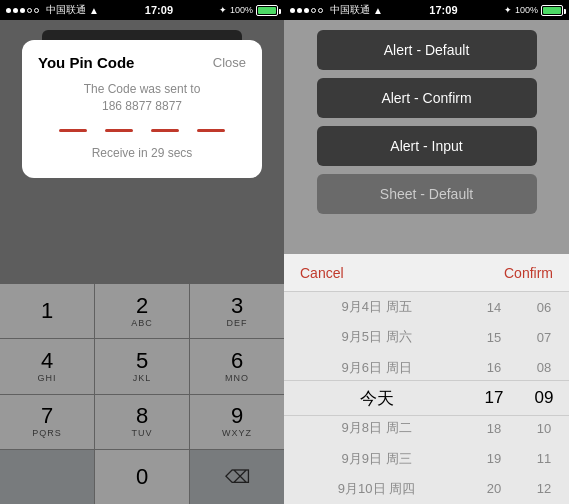 This screenshot has width=569, height=504. I want to click on modal-close-button: Close, so click(230, 62).